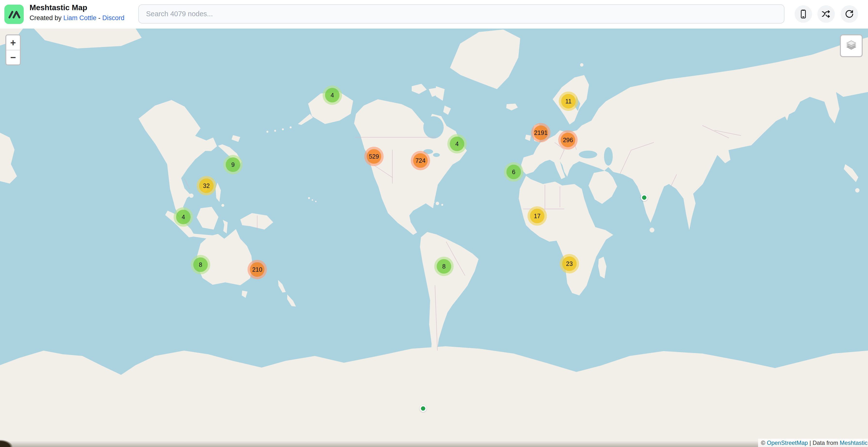 The width and height of the screenshot is (868, 447). I want to click on cluster-marker: 23, so click(569, 264).